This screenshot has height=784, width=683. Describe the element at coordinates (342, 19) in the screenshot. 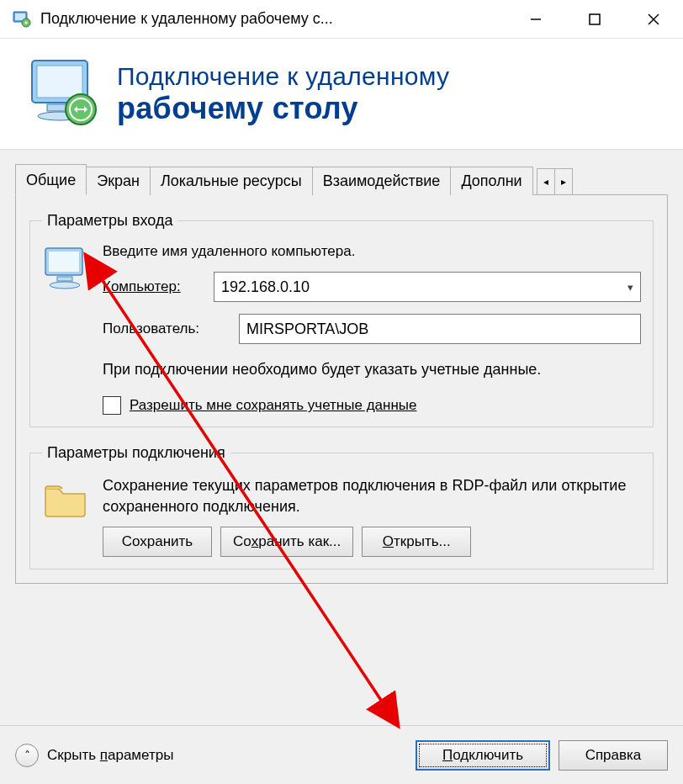

I see `window-titlebar: Подключение к удаленному рабочему с...` at that location.